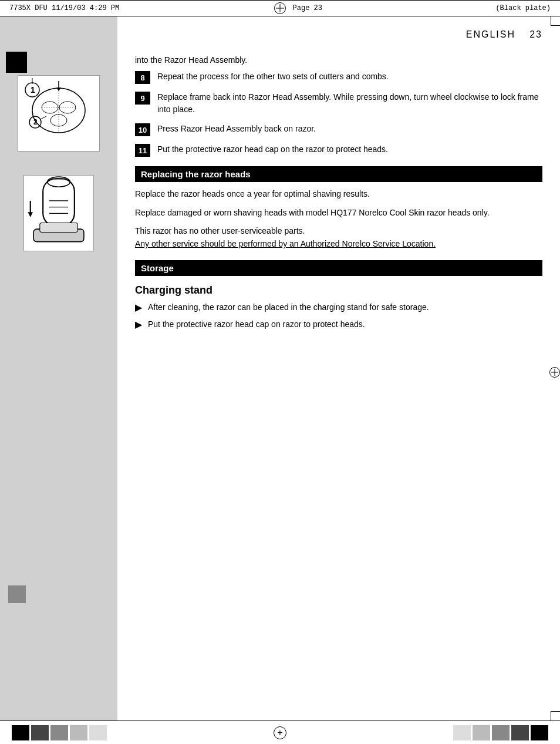  What do you see at coordinates (273, 76) in the screenshot?
I see `step-8-text: Repeat the process for the other two set…` at bounding box center [273, 76].